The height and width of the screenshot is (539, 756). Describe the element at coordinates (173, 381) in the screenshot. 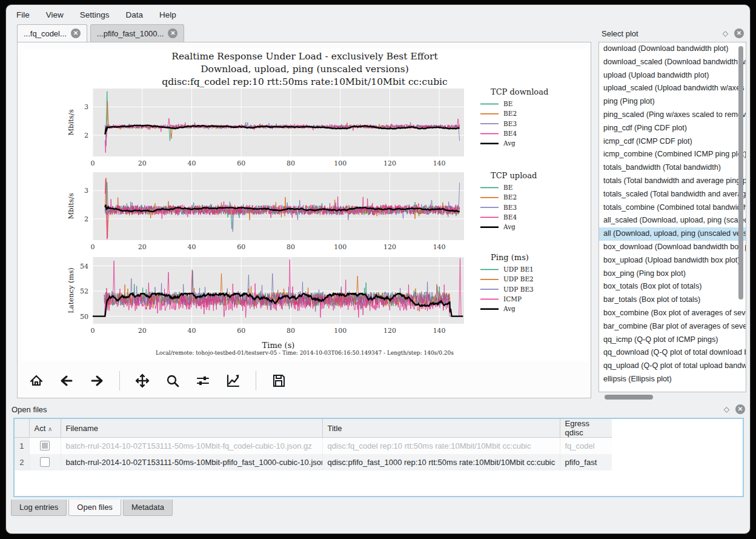

I see `zoom-icon` at that location.